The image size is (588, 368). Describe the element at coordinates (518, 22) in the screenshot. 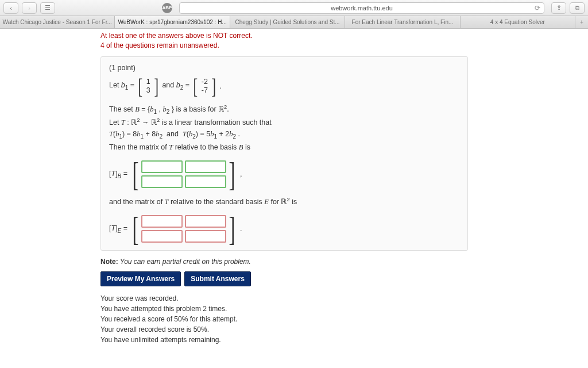

I see `tab-4: 4 x 4 Equation Solver` at that location.